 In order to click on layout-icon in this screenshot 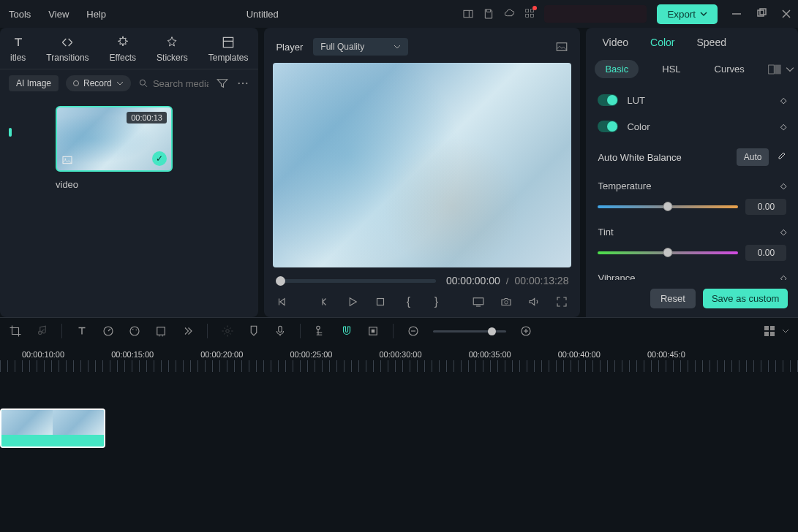, I will do `click(468, 14)`.